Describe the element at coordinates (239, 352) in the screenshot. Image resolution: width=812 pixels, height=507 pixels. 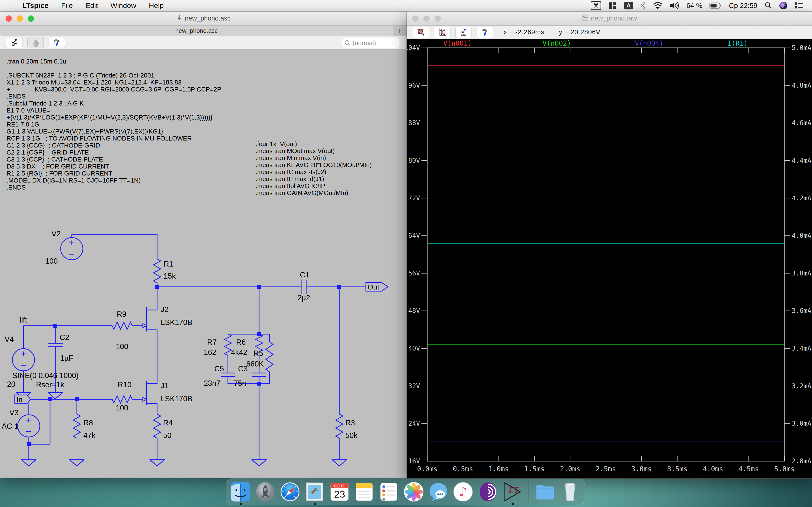
I see `component-label: 4k42` at that location.